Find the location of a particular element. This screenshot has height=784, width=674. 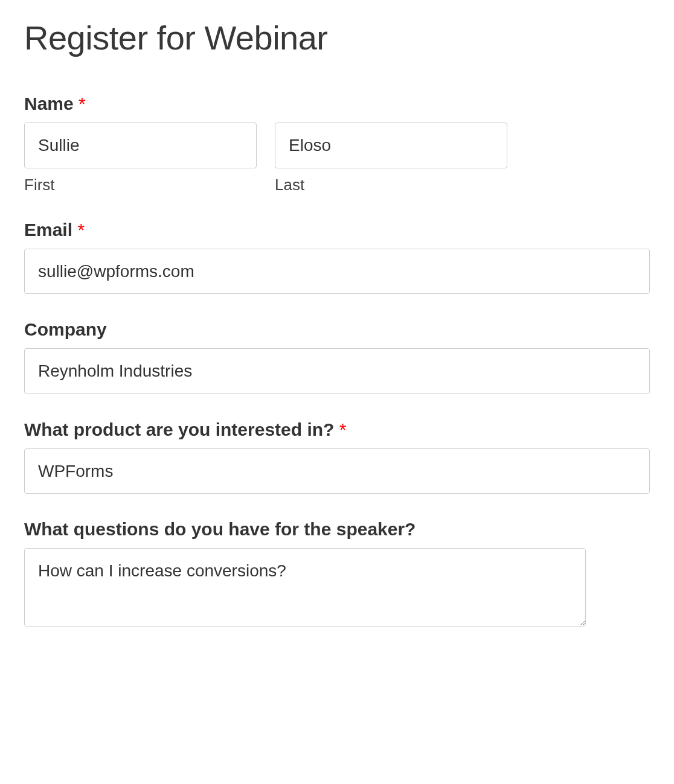

email-field-group: Email * is located at coordinates (337, 257).